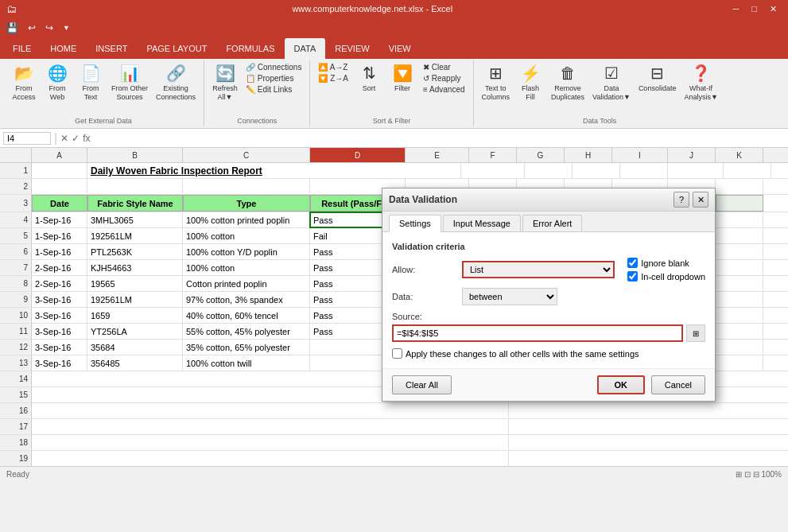  What do you see at coordinates (369, 73) in the screenshot?
I see `sort-icon: ⇅` at bounding box center [369, 73].